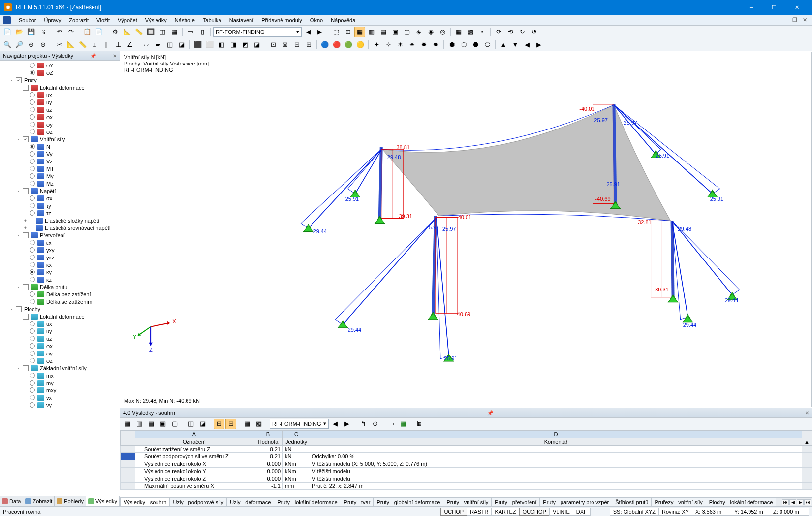  I want to click on ptool-icon: ◫, so click(191, 424).